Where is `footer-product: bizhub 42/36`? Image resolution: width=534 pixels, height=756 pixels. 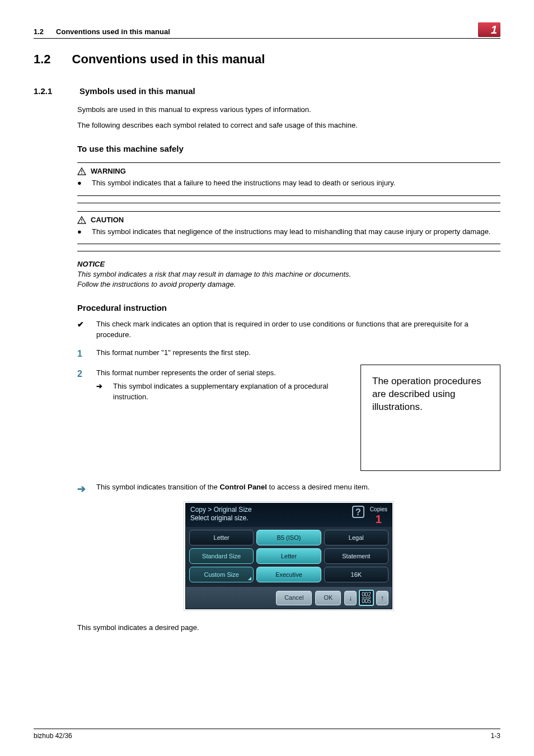
footer-product: bizhub 42/36 is located at coordinates (53, 736).